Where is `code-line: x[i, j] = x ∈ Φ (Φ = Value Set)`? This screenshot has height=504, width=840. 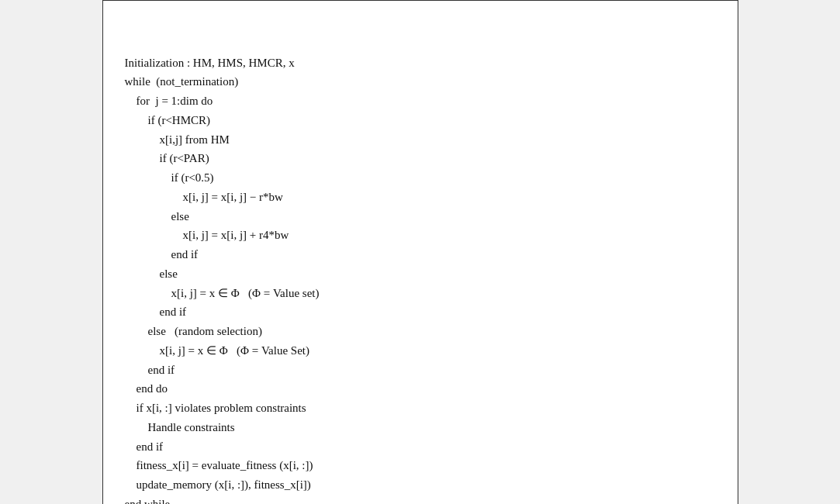 code-line: x[i, j] = x ∈ Φ (Φ = Value Set) is located at coordinates (420, 350).